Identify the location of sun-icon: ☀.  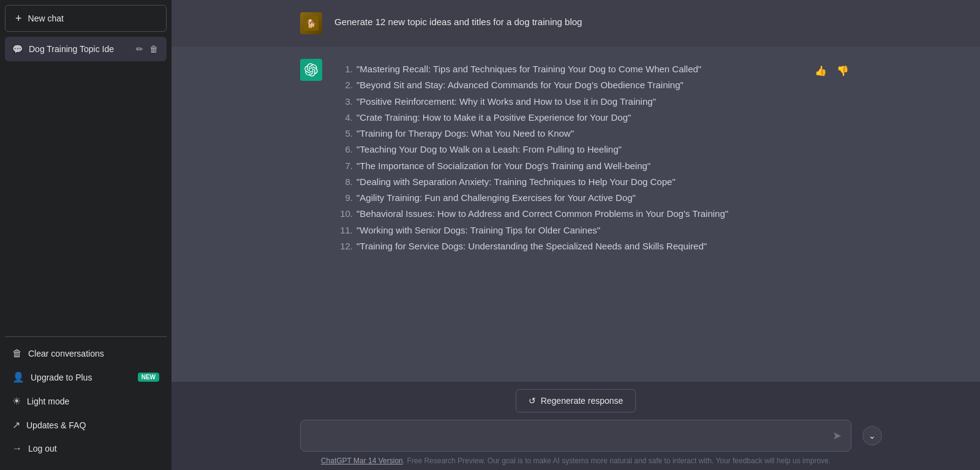
(17, 401).